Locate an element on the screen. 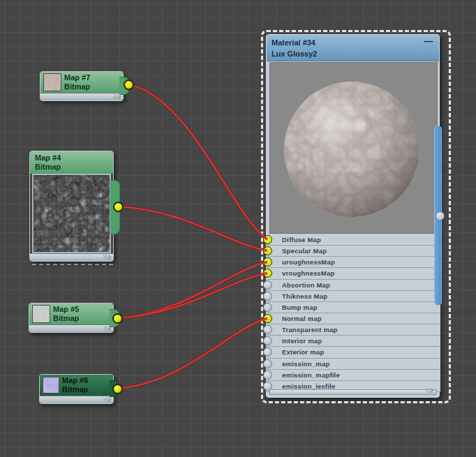 The width and height of the screenshot is (476, 457). bitmap-preview is located at coordinates (71, 213).